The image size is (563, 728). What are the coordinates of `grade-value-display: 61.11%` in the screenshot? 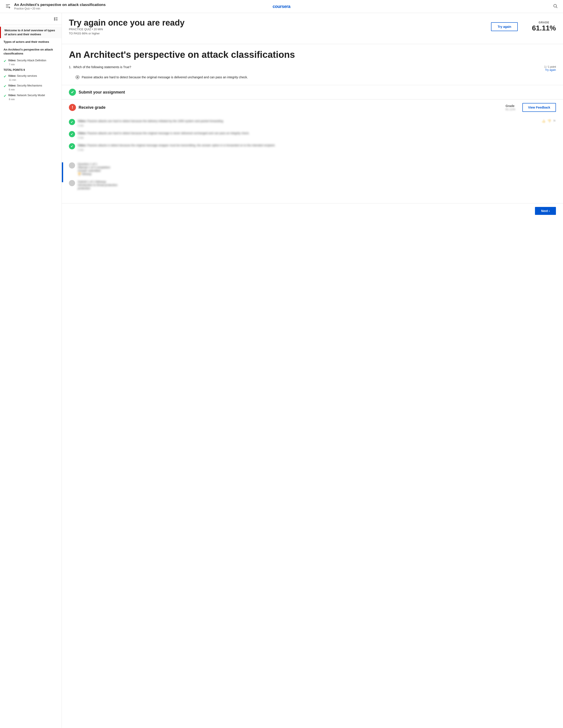 It's located at (510, 109).